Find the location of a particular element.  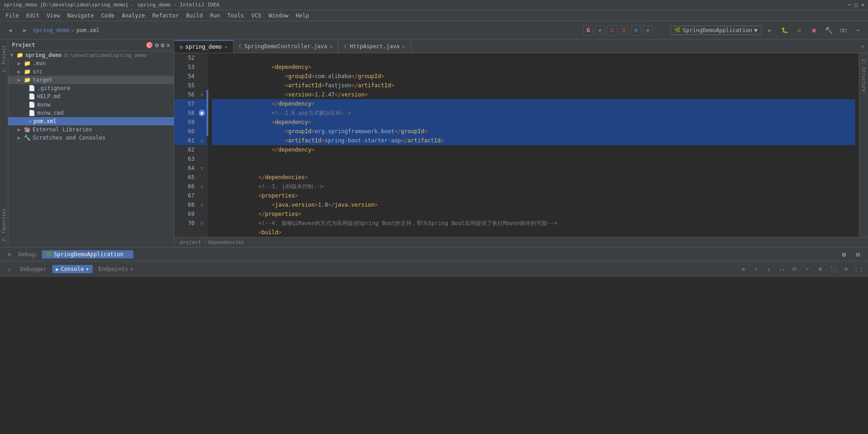

project-panel-label: 1: Project is located at coordinates (4, 59).